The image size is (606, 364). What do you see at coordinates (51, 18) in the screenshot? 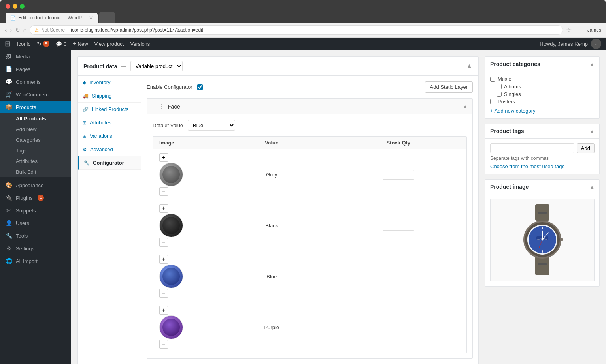
I see `browser-tab-active: 📄 Edit product ‹ Iconic — WordP… ✕` at bounding box center [51, 18].